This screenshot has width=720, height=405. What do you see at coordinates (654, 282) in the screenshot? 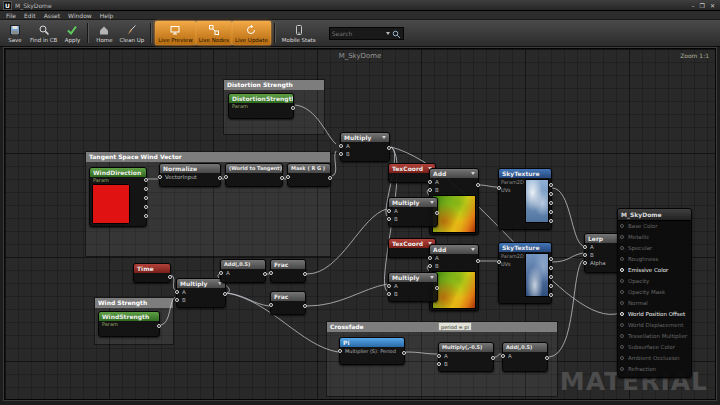
I see `material-pin-row: Opacity` at bounding box center [654, 282].